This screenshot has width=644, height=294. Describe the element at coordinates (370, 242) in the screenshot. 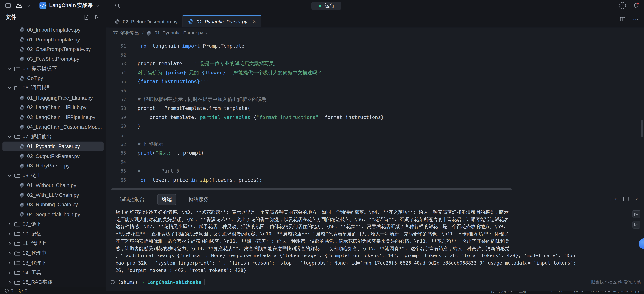

I see `terminal-line: 花店环境的安静和优雅，适合喜欢宁静氛围的顾客。\n12. **甜心花店**: 给…` at that location.